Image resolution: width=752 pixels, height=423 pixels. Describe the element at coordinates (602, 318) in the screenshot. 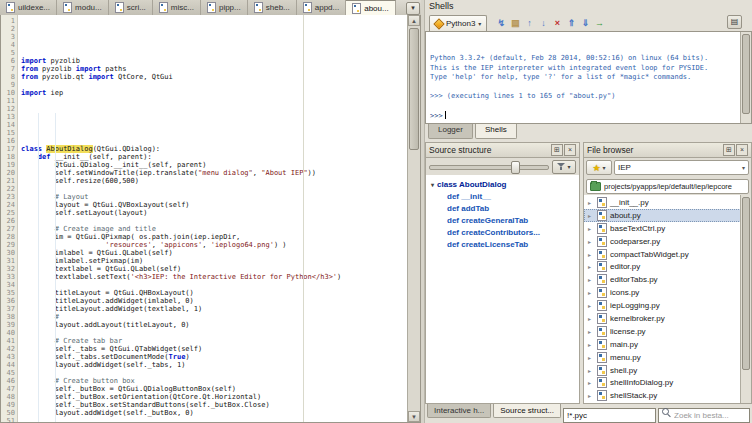

I see `python-file-icon` at that location.